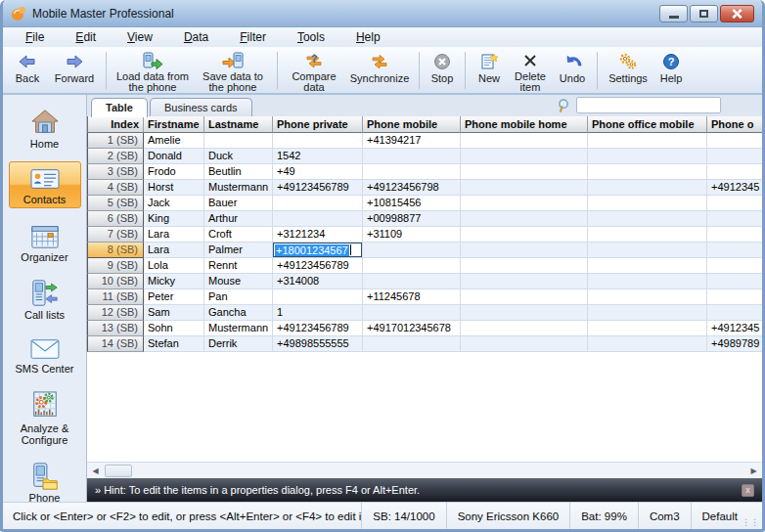 This screenshot has width=765, height=532. I want to click on row-index-cell-selected: 8 (SB), so click(115, 250).